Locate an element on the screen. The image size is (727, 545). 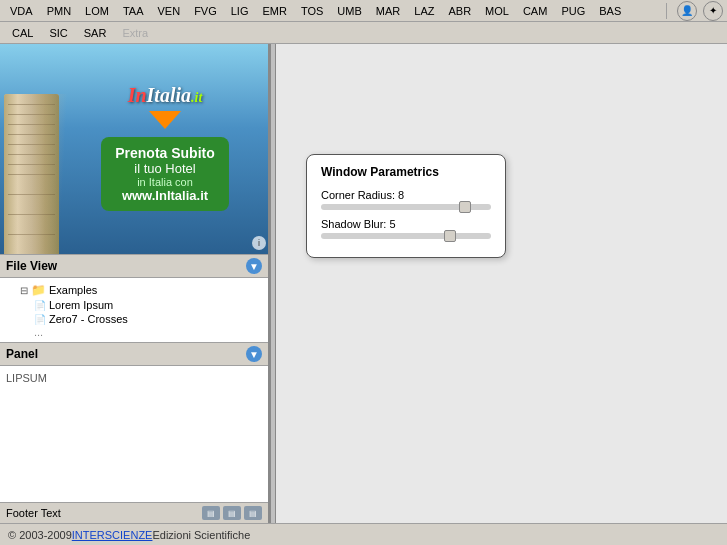
shadow-blur-row: Shadow Blur: 5 is located at coordinates (406, 228).